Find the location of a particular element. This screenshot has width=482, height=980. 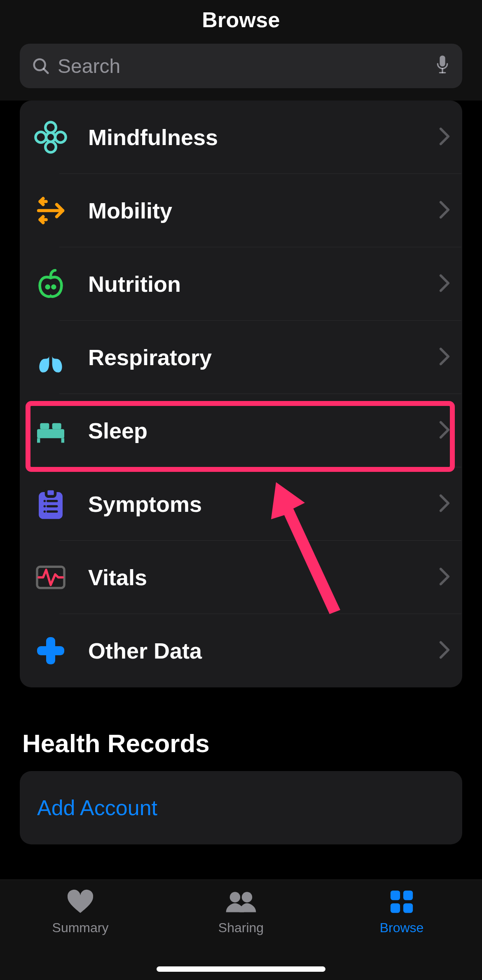

tab-summary: Summary is located at coordinates (80, 912).